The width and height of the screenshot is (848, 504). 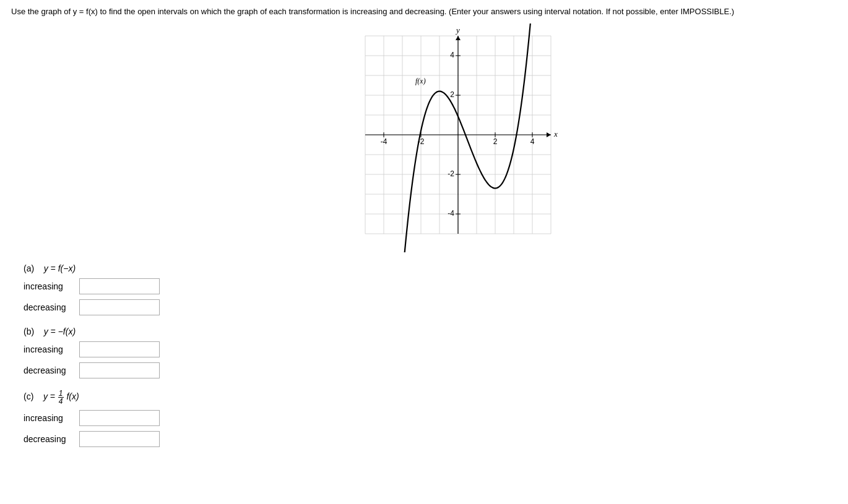 What do you see at coordinates (430, 418) in the screenshot?
I see `part-c-increasing-row: increasing` at bounding box center [430, 418].